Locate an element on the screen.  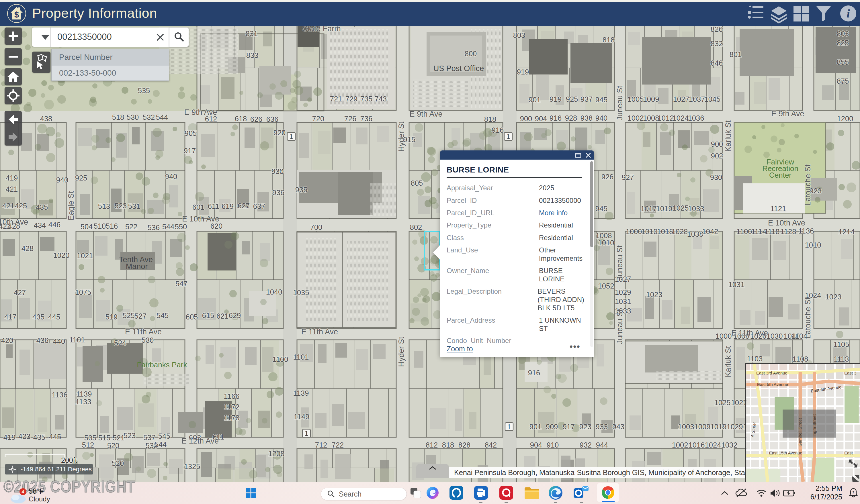
svg-text: 423 is located at coordinates (25, 436).